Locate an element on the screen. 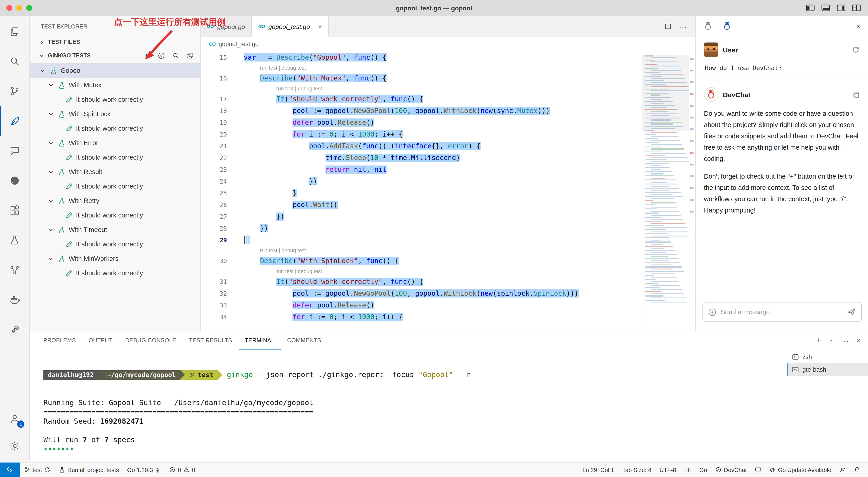 The image size is (868, 477). line-number: 34 is located at coordinates (214, 317).